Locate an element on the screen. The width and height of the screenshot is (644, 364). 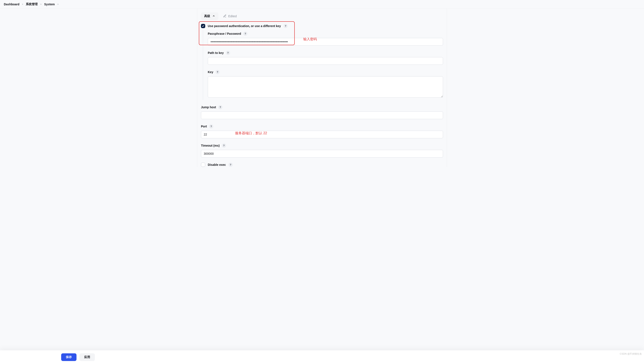
advanced-section-label: 高级 is located at coordinates (207, 16).